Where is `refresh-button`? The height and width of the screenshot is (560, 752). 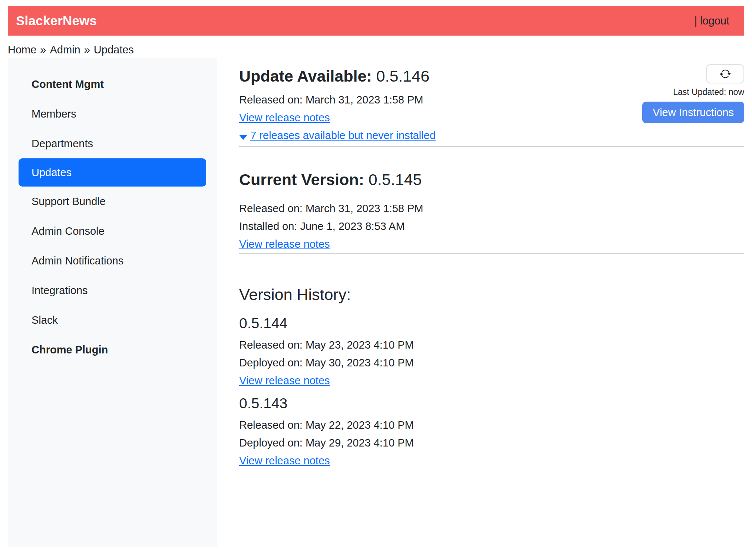
refresh-button is located at coordinates (725, 74).